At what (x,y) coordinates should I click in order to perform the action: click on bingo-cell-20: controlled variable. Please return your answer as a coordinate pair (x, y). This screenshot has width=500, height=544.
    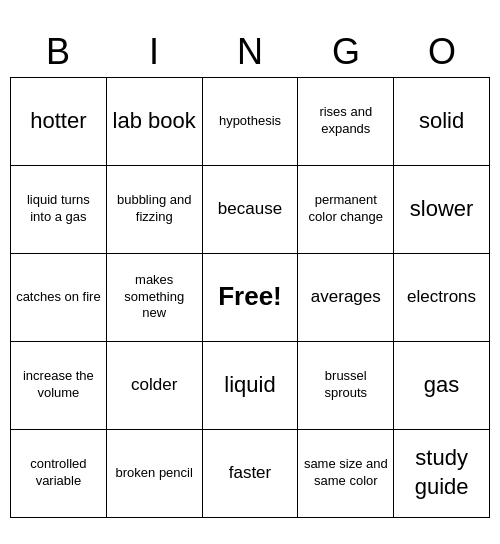
    Looking at the image, I should click on (59, 474).